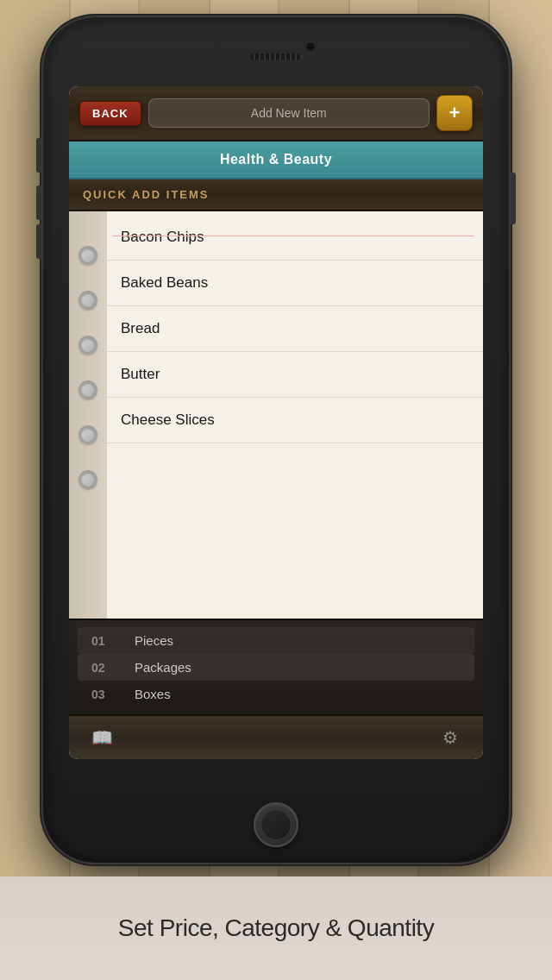 This screenshot has height=980, width=552. What do you see at coordinates (310, 47) in the screenshot?
I see `front-camera` at bounding box center [310, 47].